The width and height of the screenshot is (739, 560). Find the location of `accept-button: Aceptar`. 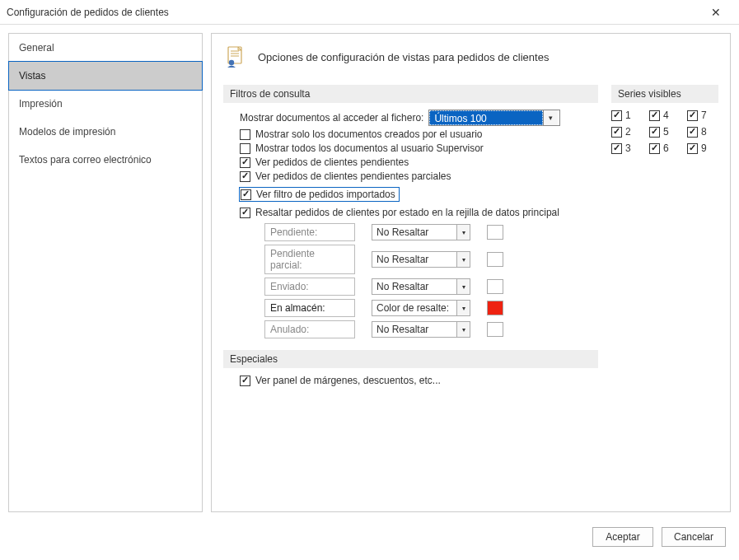

accept-button: Aceptar is located at coordinates (623, 537).